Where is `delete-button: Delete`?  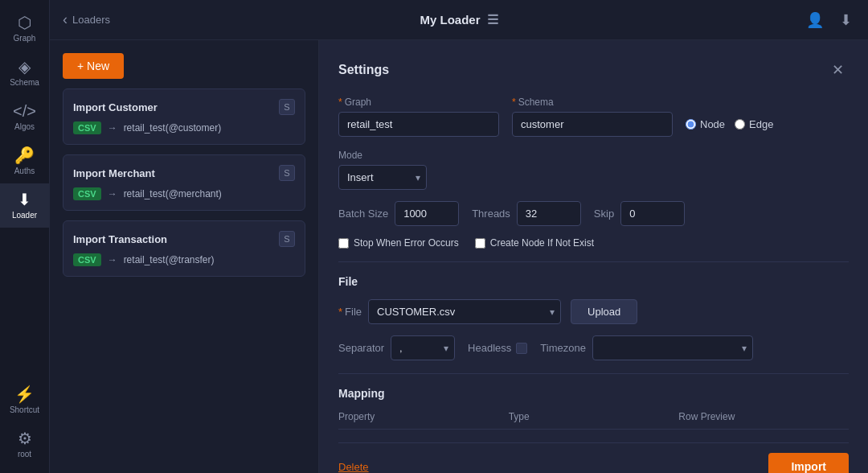 delete-button: Delete is located at coordinates (354, 467).